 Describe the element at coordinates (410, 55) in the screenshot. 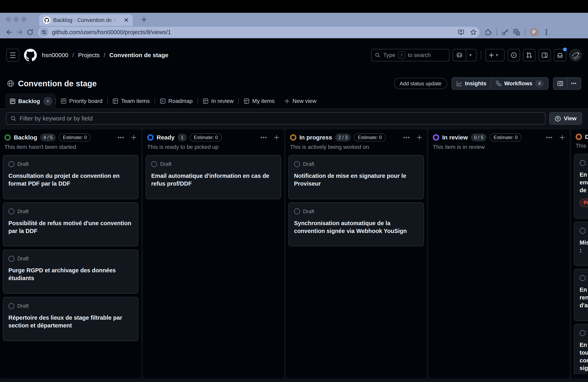

I see `global-search-button: Type / to search` at that location.